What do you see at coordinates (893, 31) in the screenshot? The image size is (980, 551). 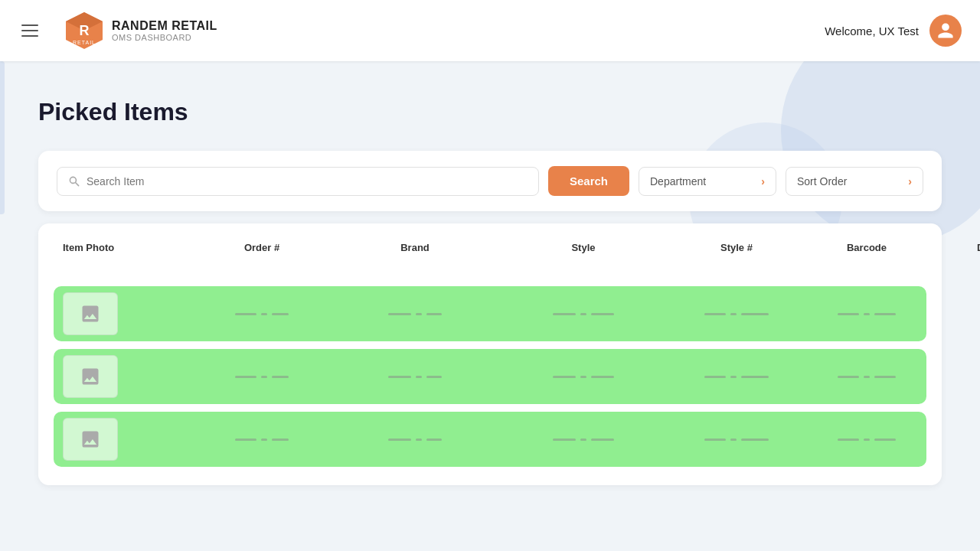 I see `header-right: Welcome, UX Test` at bounding box center [893, 31].